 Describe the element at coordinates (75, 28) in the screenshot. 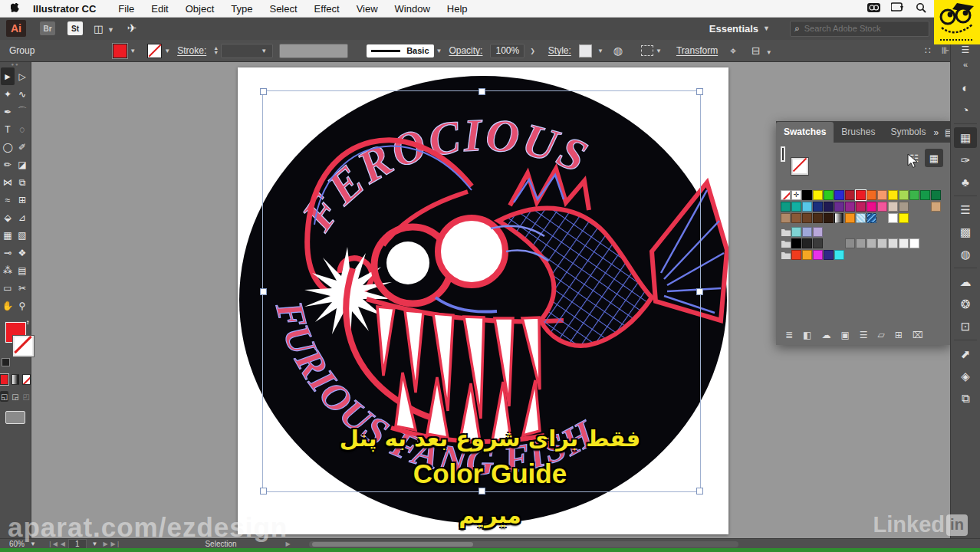

I see `adobe-stock-icon: St` at that location.